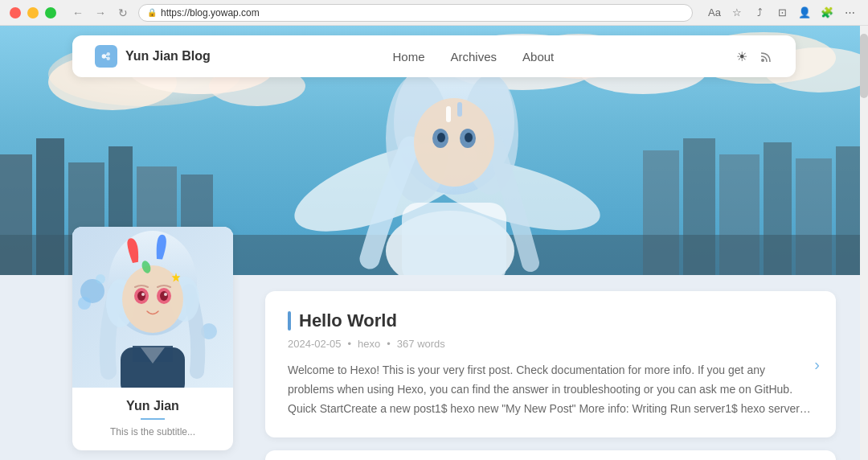 The height and width of the screenshot is (460, 868). Describe the element at coordinates (106, 56) in the screenshot. I see `brand-logo-svg` at that location.